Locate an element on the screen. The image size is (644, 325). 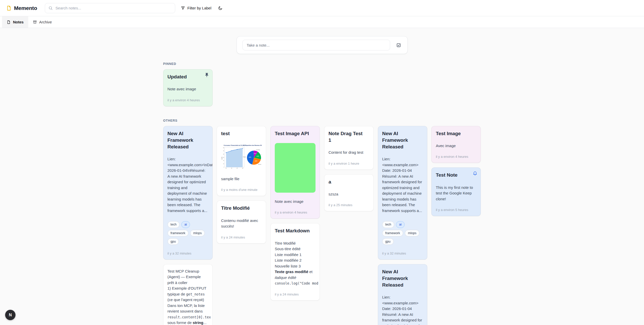
search-box is located at coordinates (110, 8).